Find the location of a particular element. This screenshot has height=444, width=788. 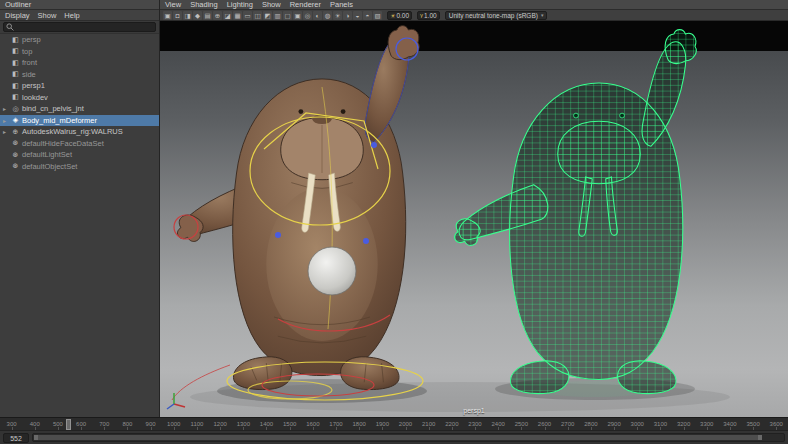

range-slider is located at coordinates (408, 438).